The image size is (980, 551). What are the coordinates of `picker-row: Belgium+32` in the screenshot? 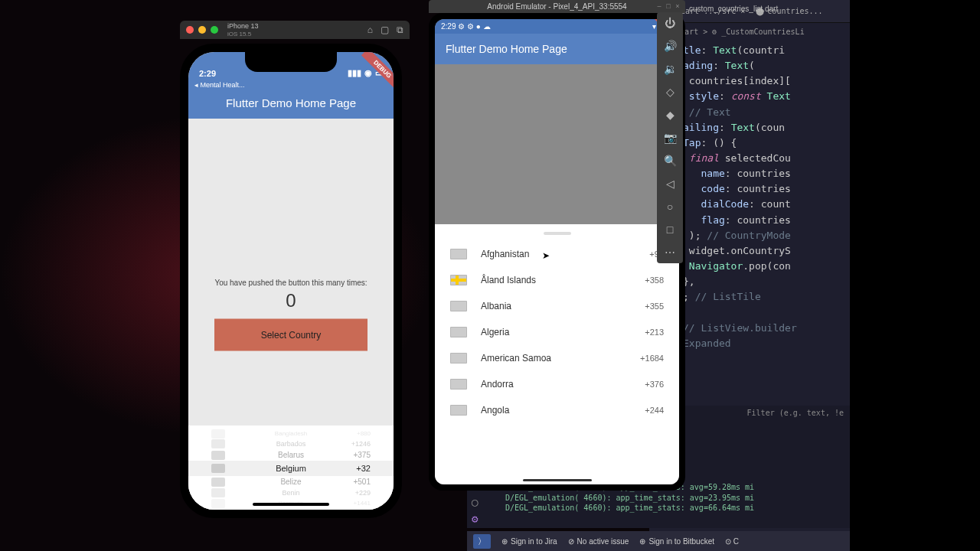 It's located at (291, 468).